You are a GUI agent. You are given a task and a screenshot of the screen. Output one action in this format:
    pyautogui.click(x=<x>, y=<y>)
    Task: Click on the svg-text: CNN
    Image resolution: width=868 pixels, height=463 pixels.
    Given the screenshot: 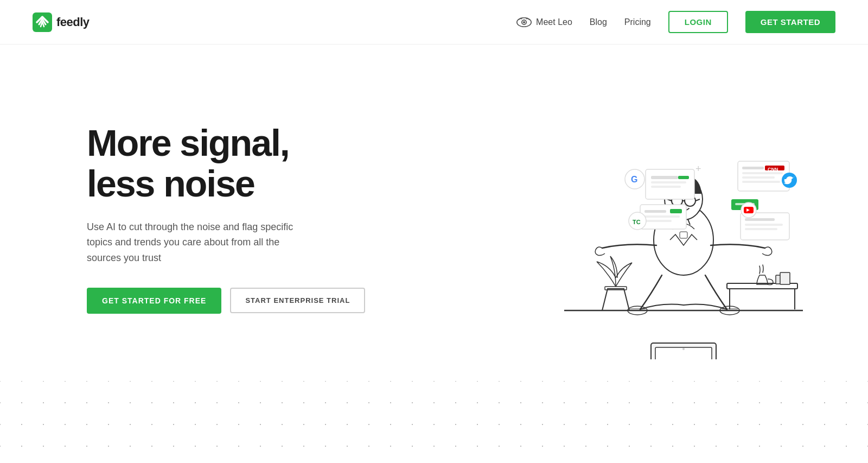 What is the action you would take?
    pyautogui.click(x=773, y=169)
    